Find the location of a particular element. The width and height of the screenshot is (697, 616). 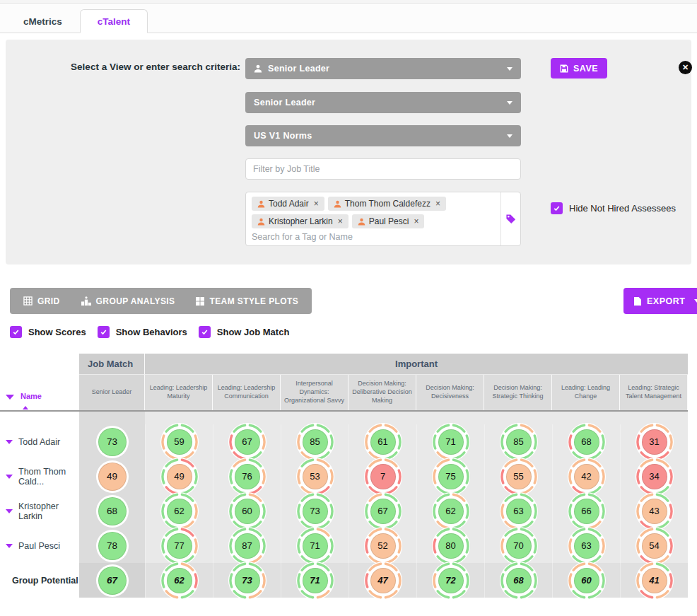

job-match-circle: 78 is located at coordinates (112, 546).